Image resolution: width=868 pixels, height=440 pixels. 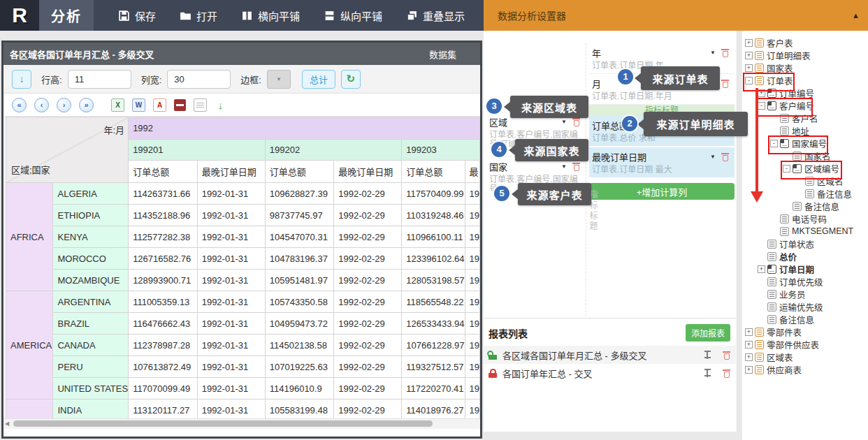 I want to click on download-icon: ↓, so click(x=221, y=105).